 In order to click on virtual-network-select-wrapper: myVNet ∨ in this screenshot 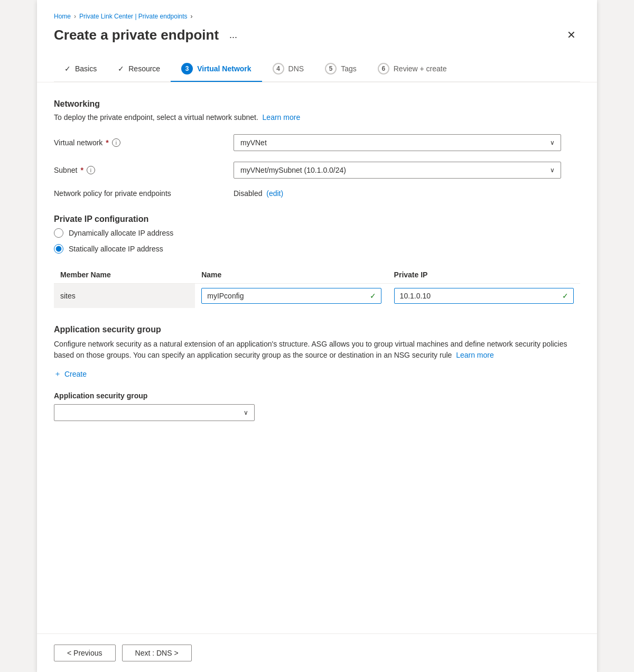, I will do `click(397, 143)`.